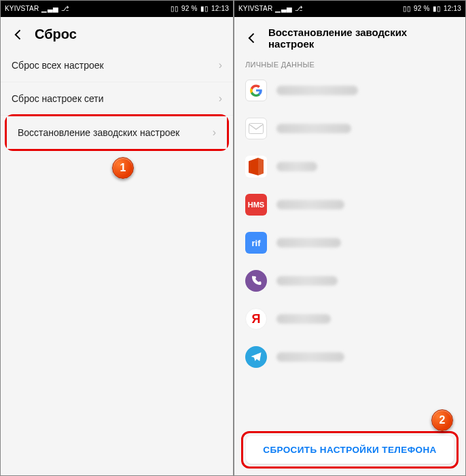  I want to click on viber-icon, so click(256, 281).